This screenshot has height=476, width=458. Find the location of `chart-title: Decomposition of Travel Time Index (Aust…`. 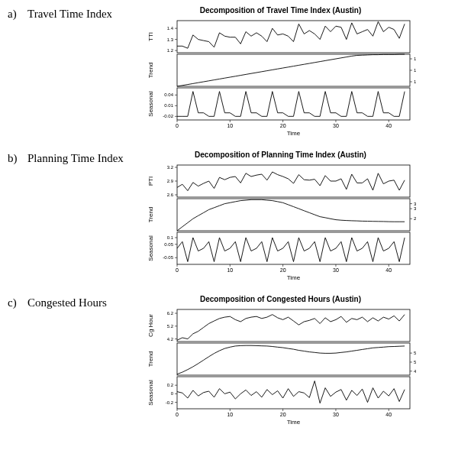

chart-title: Decomposition of Travel Time Index (Aust… is located at coordinates (281, 11).